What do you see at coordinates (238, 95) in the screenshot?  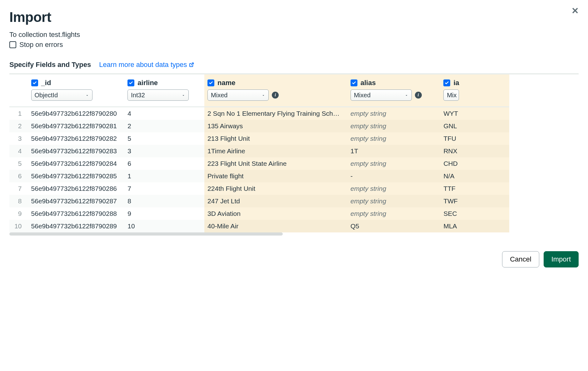 I see `column-type-select-name: Mixed` at bounding box center [238, 95].